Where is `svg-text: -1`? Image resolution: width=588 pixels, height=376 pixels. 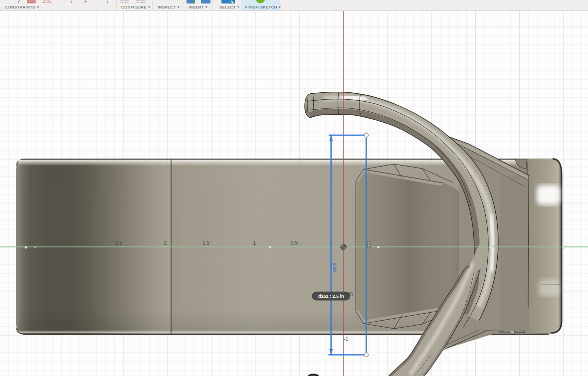
svg-text: -1 is located at coordinates (346, 339).